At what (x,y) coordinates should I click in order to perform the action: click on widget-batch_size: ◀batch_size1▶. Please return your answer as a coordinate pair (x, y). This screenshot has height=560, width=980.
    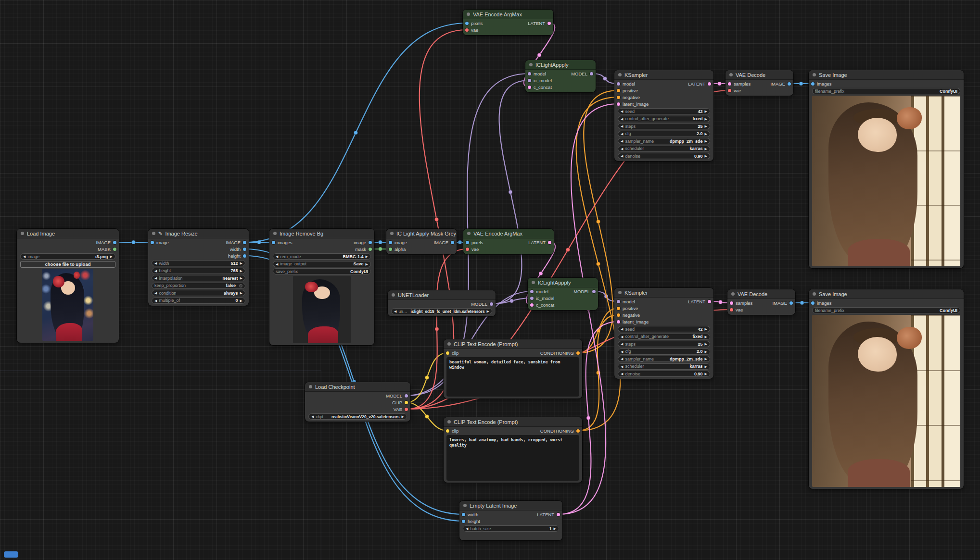
    Looking at the image, I should click on (511, 529).